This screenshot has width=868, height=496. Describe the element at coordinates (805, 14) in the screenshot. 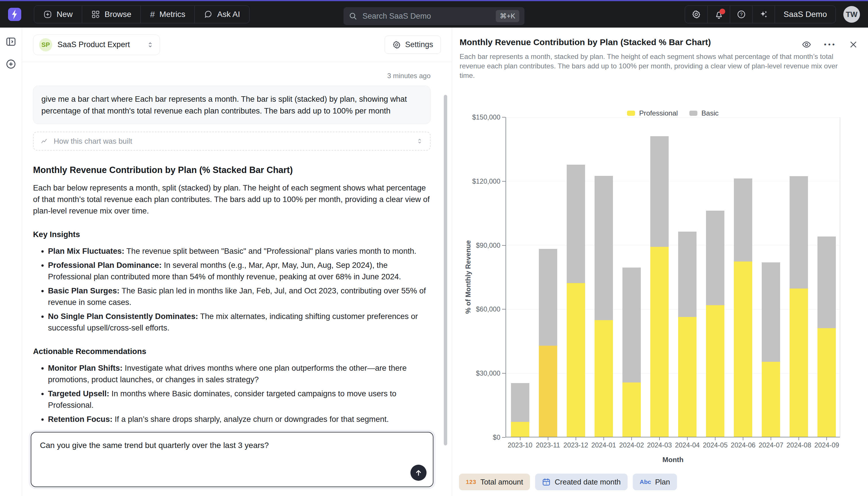

I see `workspace-button: SaaS Demo` at that location.